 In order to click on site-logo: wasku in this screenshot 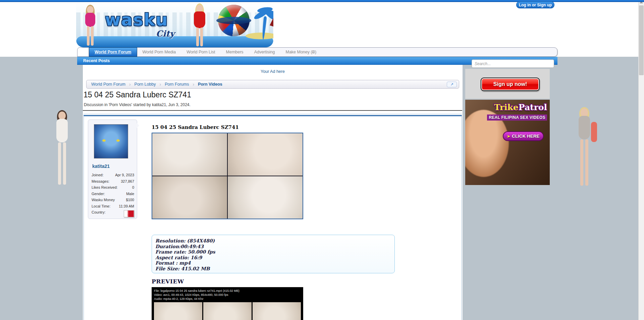, I will do `click(137, 20)`.